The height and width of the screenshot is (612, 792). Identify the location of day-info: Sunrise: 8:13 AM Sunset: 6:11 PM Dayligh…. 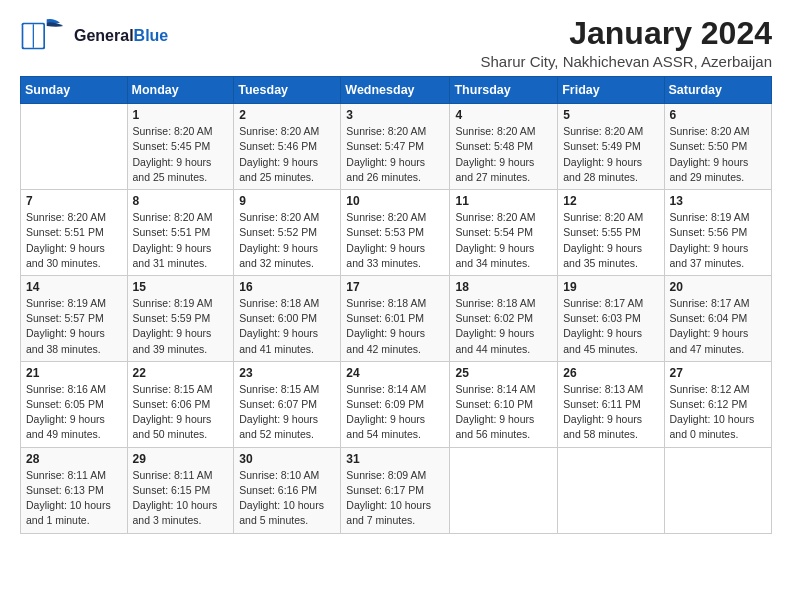
(610, 412).